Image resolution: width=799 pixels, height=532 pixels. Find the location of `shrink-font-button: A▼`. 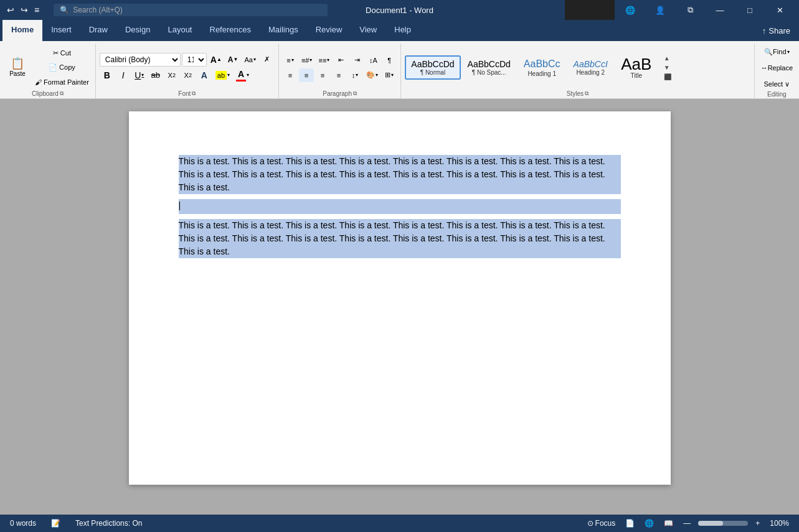

shrink-font-button: A▼ is located at coordinates (233, 60).